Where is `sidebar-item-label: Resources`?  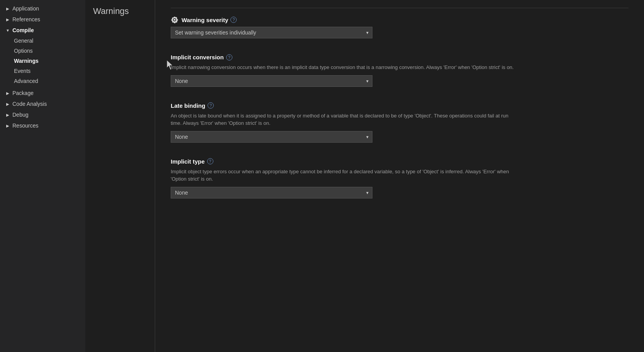 sidebar-item-label: Resources is located at coordinates (26, 126).